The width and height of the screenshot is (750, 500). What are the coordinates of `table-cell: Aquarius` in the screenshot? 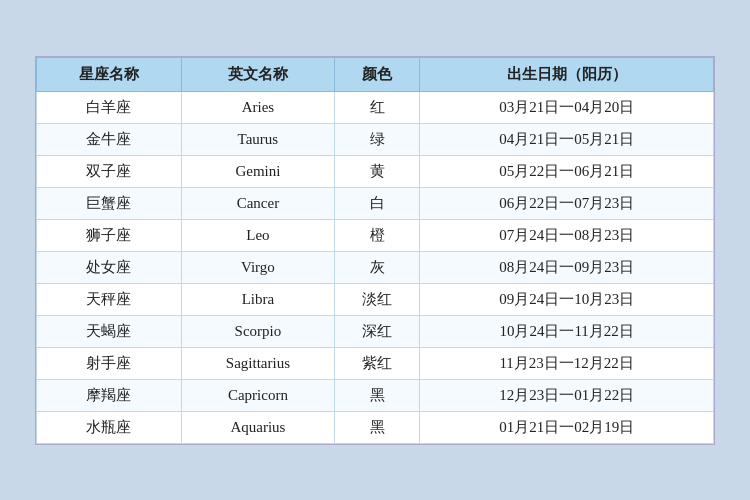 It's located at (258, 427).